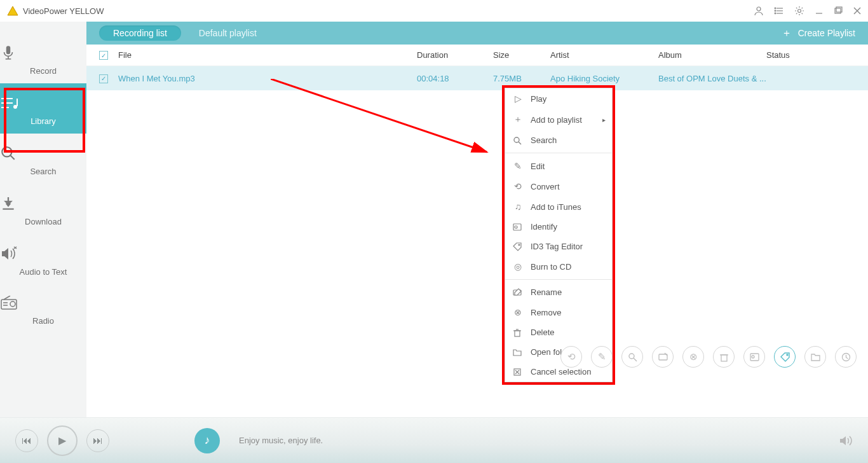  What do you see at coordinates (712, 55) in the screenshot?
I see `col-header-album: Album` at bounding box center [712, 55].